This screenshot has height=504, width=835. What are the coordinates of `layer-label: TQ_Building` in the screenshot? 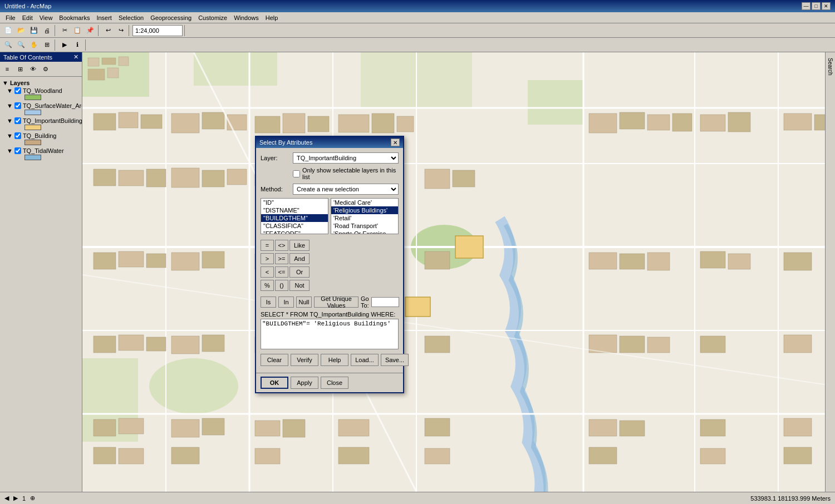 It's located at (40, 136).